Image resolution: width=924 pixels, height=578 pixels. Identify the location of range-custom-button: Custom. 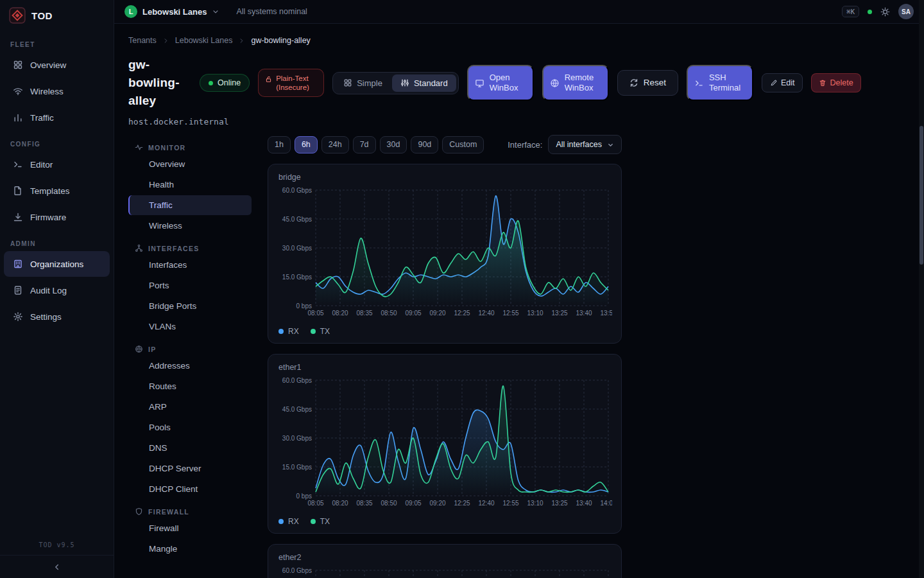
(463, 145).